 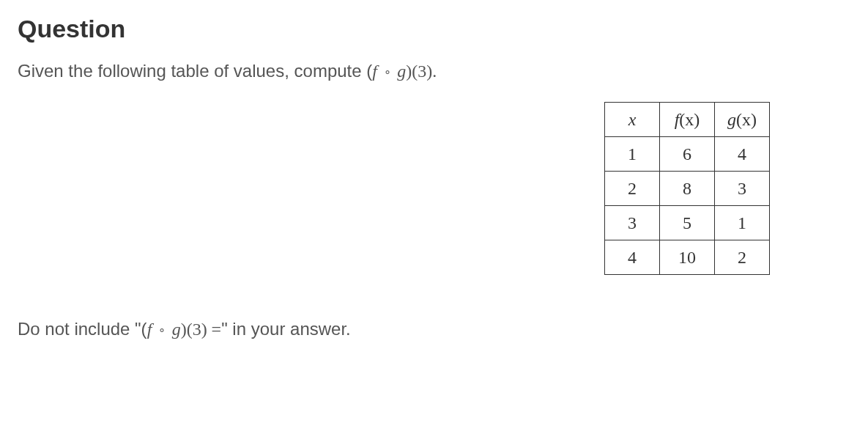 I want to click on footnote-mid: )(3) =, so click(x=201, y=329).